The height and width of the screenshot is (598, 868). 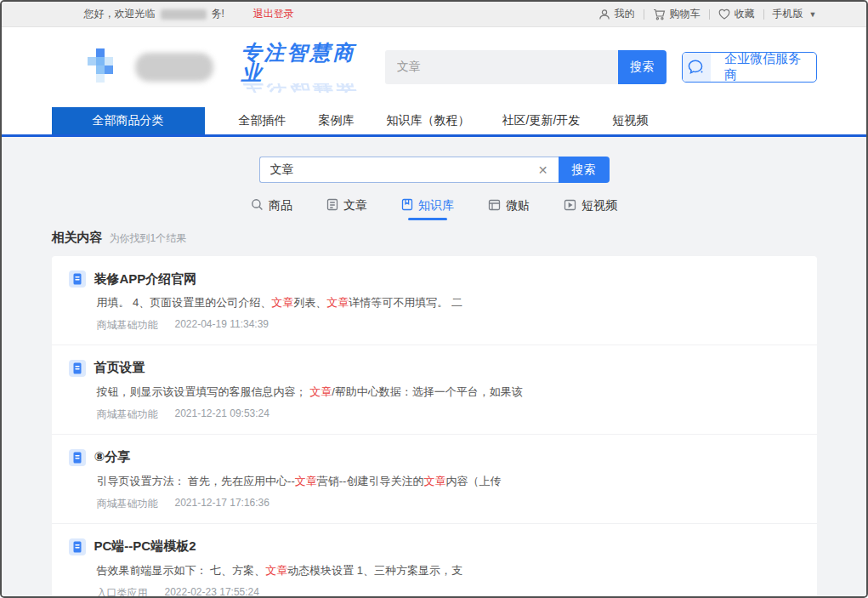 I want to click on tab-articles-label: 文章, so click(x=355, y=206).